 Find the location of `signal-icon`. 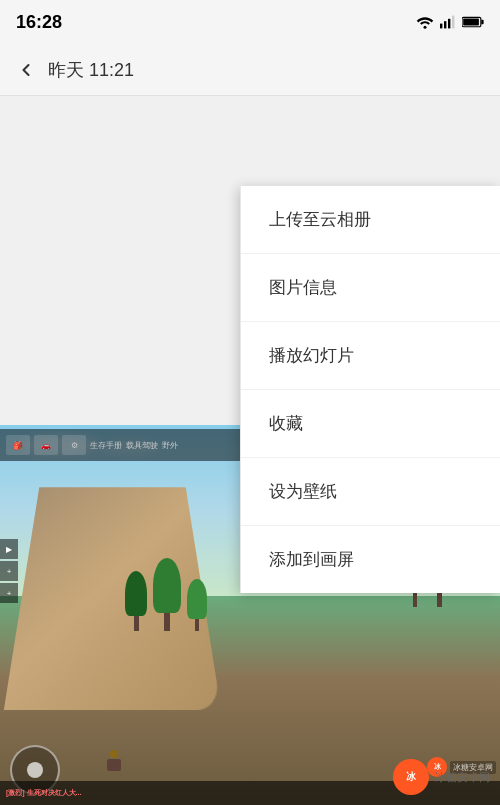

signal-icon is located at coordinates (448, 22).